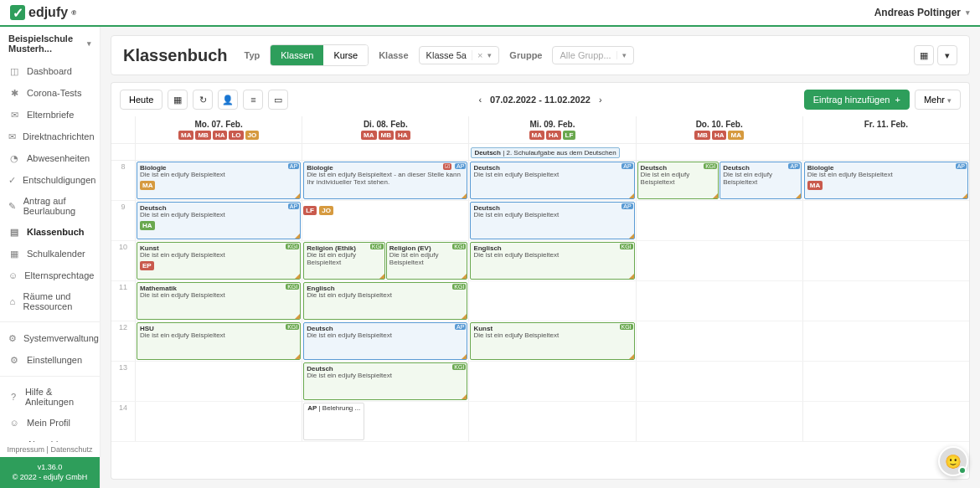  What do you see at coordinates (344, 261) in the screenshot?
I see `calendar-event: KGI Religion (Ethik) Die ist ein edjufy …` at bounding box center [344, 261].